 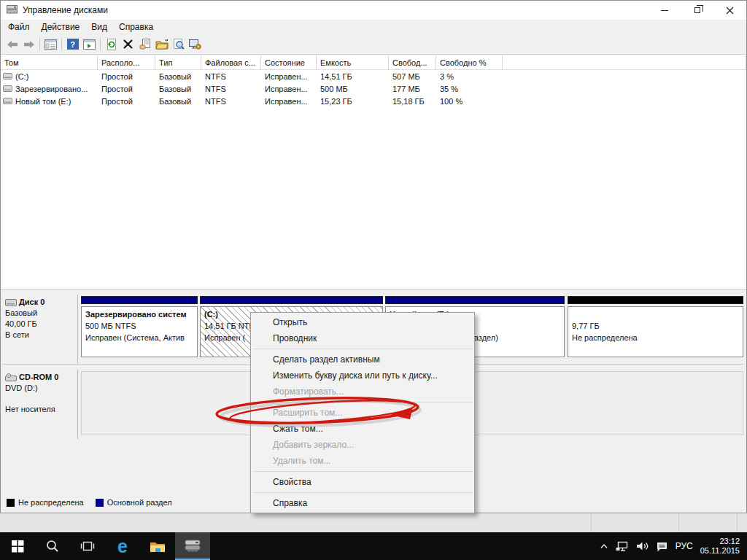 What do you see at coordinates (363, 376) in the screenshot?
I see `menu-item-change-letter: Изменить букву диска или путь к диску...` at bounding box center [363, 376].